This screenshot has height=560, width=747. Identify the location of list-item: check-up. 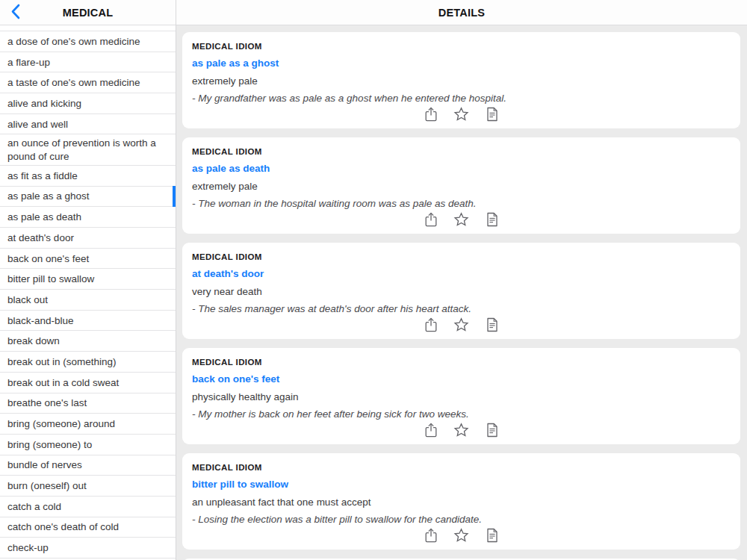
(88, 548).